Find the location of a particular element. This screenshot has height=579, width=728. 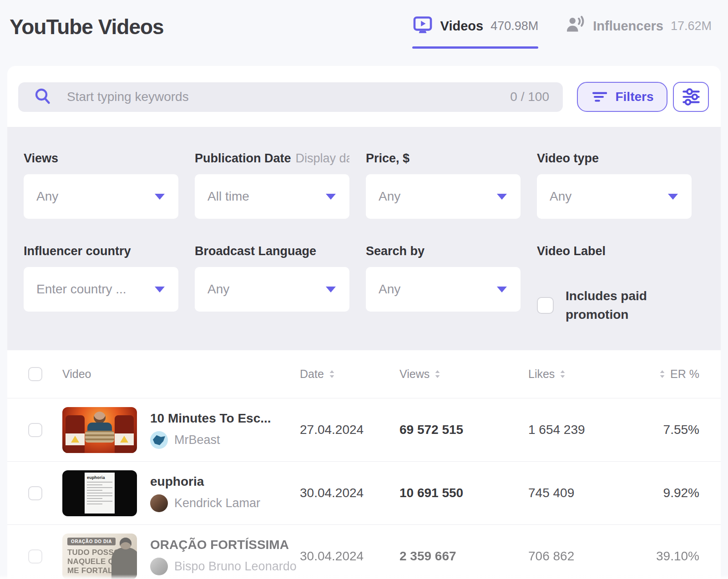

video-er: 39.10% is located at coordinates (678, 556).